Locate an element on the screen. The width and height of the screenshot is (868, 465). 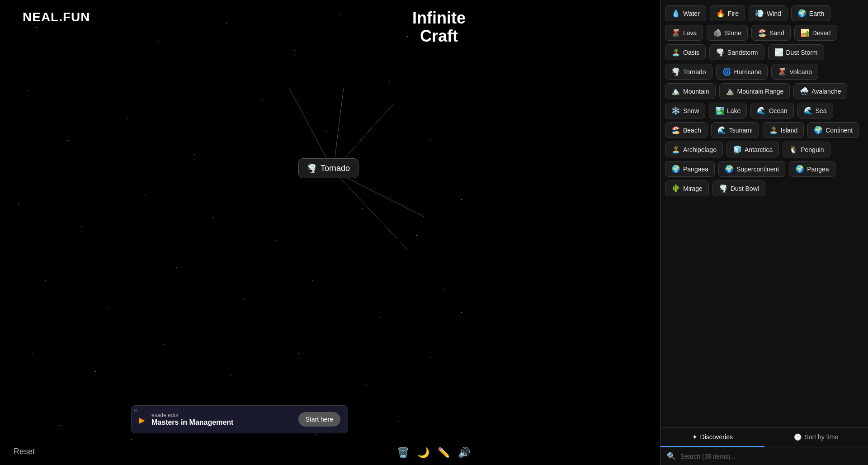
item-emoji: 💧 is located at coordinates (676, 14).